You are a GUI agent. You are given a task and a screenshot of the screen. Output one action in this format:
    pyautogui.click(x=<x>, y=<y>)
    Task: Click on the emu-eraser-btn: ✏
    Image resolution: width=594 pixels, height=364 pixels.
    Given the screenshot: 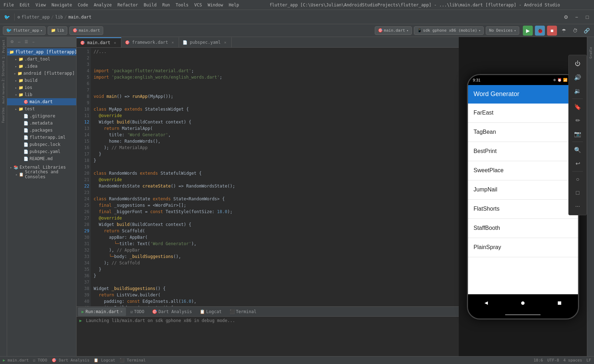 What is the action you would take?
    pyautogui.click(x=578, y=120)
    